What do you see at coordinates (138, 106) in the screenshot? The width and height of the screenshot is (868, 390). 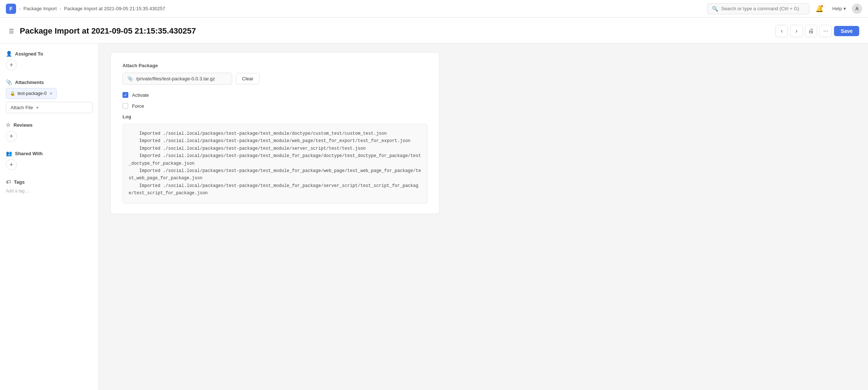 I see `force-label: Force` at bounding box center [138, 106].